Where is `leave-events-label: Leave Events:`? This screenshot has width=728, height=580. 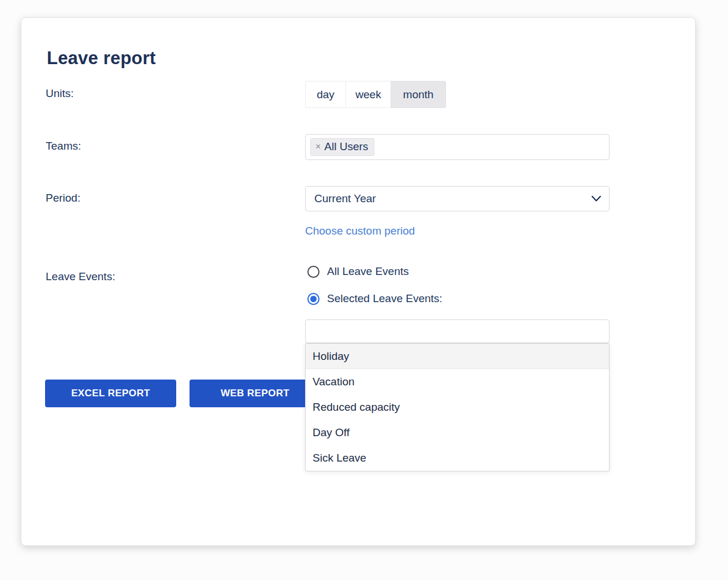 leave-events-label: Leave Events: is located at coordinates (80, 277).